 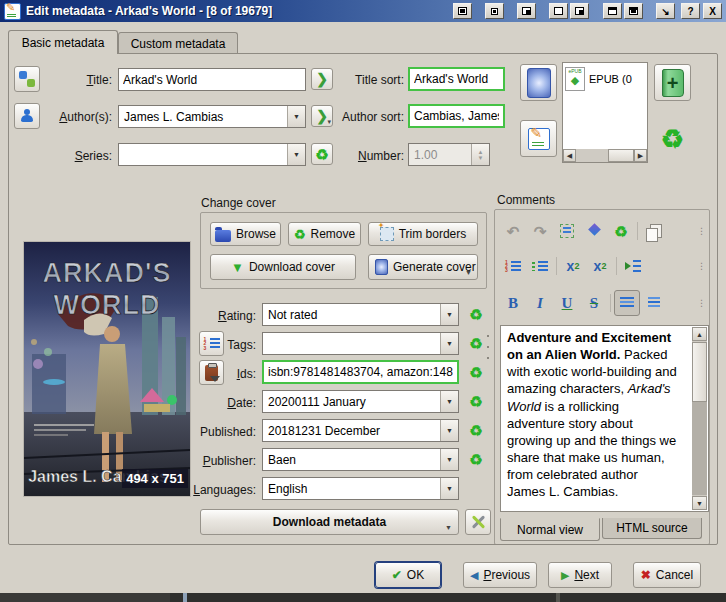 What do you see at coordinates (363, 598) in the screenshot?
I see `background-window-strip` at bounding box center [363, 598].